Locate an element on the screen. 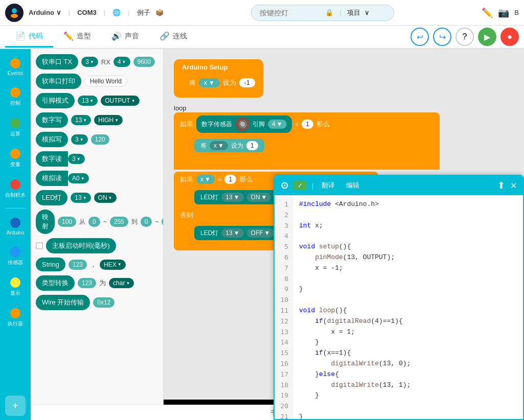 This screenshot has width=524, height=420. typecast-type: char is located at coordinates (122, 283).